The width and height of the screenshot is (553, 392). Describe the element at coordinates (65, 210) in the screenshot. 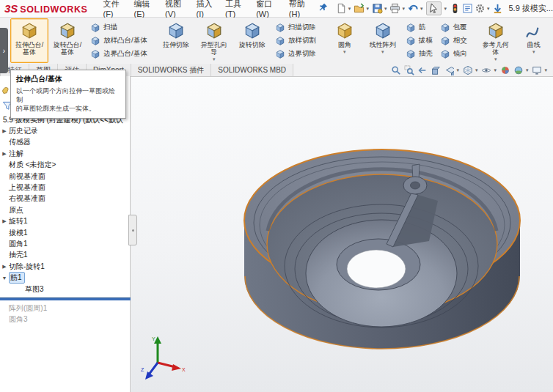

I see `tree-item-原点: 原点` at that location.